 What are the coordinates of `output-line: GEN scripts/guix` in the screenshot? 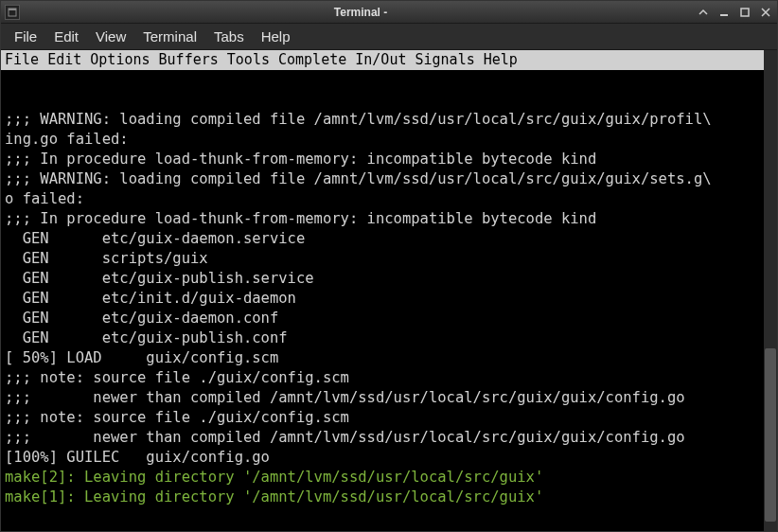 It's located at (389, 259).